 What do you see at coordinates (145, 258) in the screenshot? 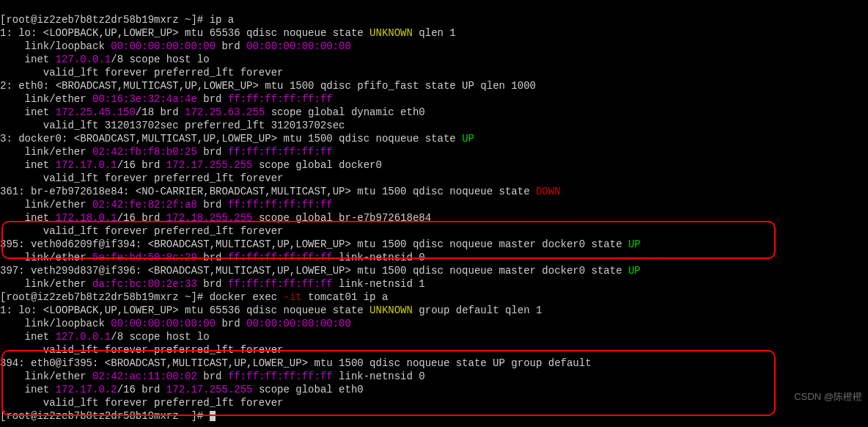
I see `mac: 5e:fe:bd:50:8c:29` at bounding box center [145, 258].